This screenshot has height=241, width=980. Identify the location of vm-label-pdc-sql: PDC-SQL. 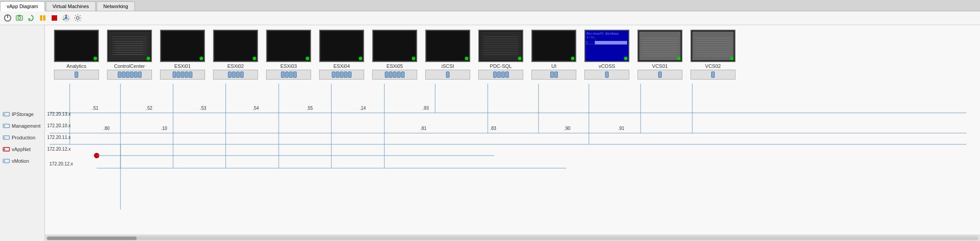
(501, 66).